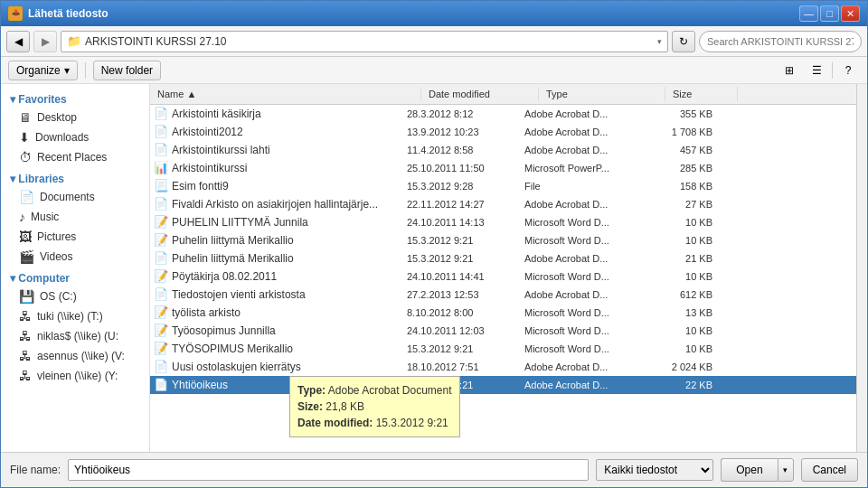  I want to click on favorites-section: ▾ Favorites, so click(75, 98).